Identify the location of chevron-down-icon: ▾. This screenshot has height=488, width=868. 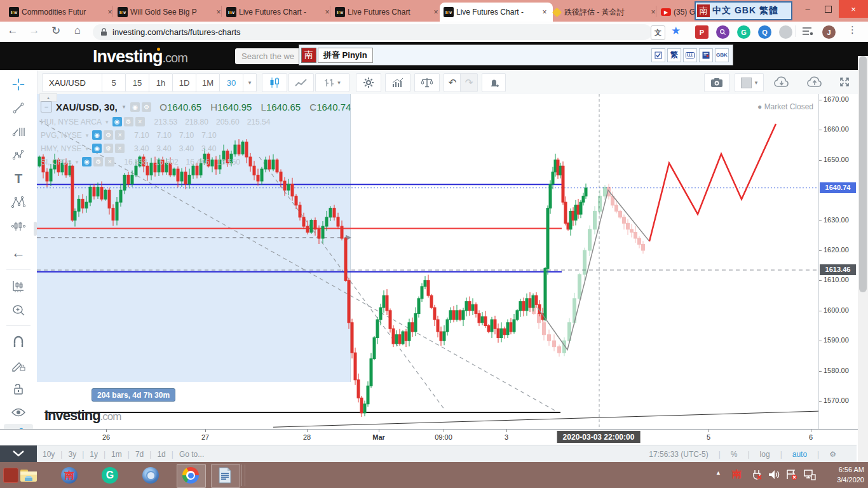
(125, 107).